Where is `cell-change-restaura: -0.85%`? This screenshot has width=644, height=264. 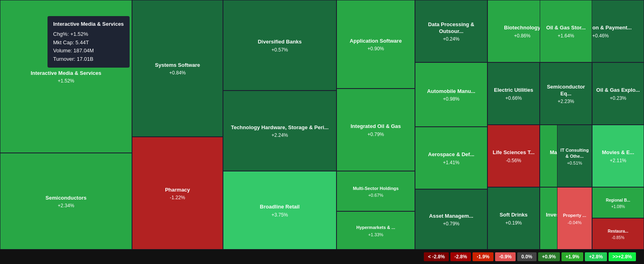
cell-change-restaura: -0.85% is located at coordinates (618, 237).